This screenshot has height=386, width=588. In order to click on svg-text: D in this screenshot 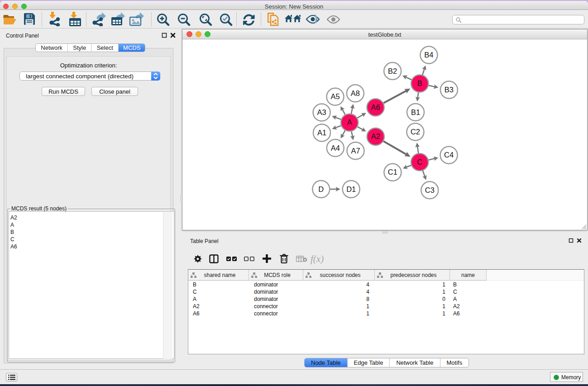, I will do `click(321, 189)`.